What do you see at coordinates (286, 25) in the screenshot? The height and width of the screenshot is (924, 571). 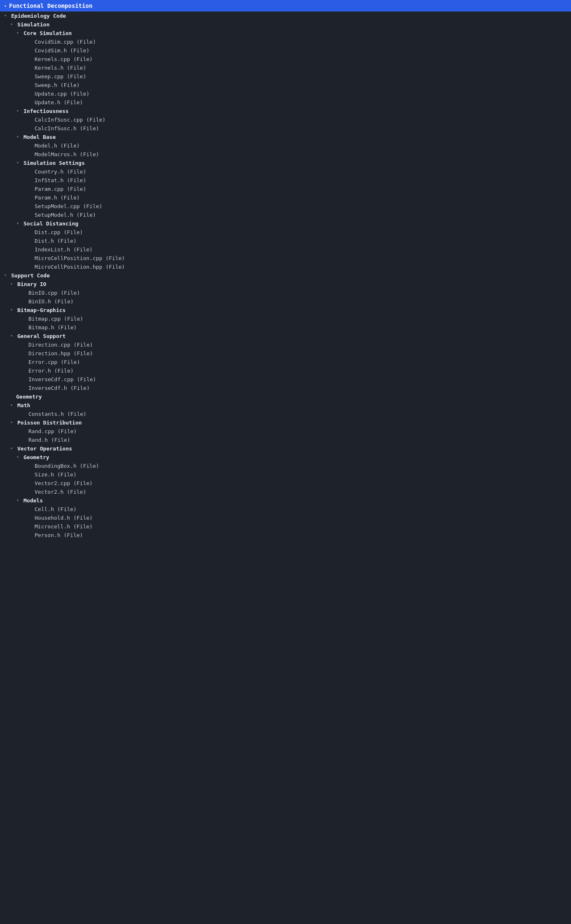 I see `simulation-item: Simulation` at bounding box center [286, 25].